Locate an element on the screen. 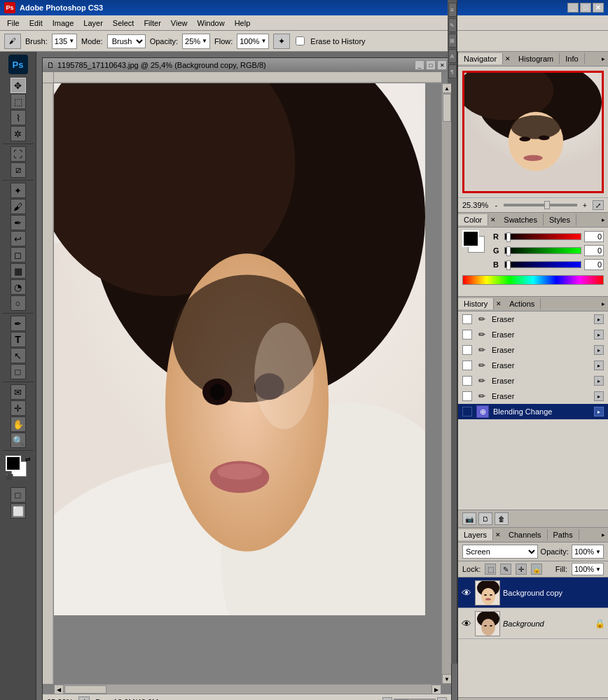 The height and width of the screenshot is (700, 608). dodge-tool: ○ is located at coordinates (18, 303).